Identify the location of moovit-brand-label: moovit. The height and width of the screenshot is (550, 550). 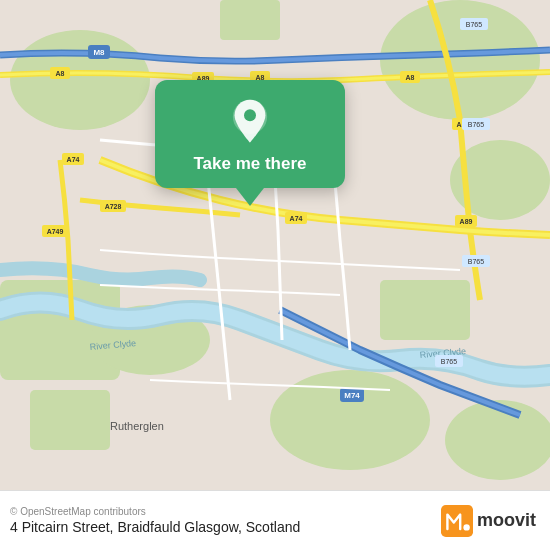
(506, 520).